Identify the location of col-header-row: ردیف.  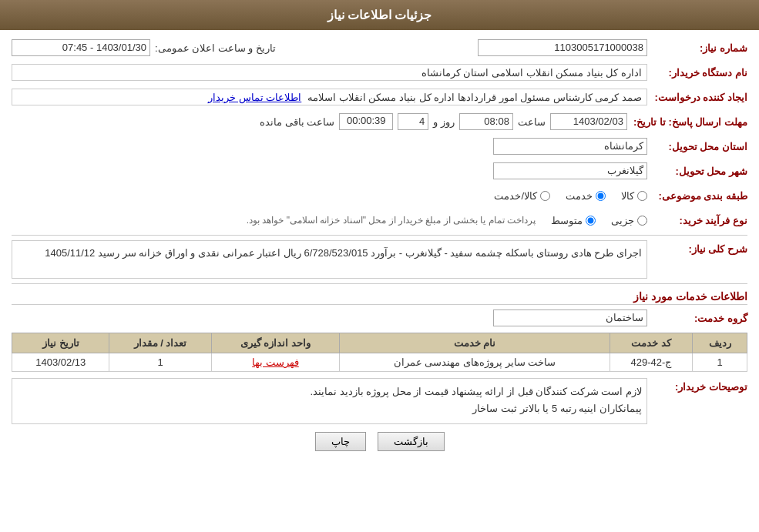
(720, 343).